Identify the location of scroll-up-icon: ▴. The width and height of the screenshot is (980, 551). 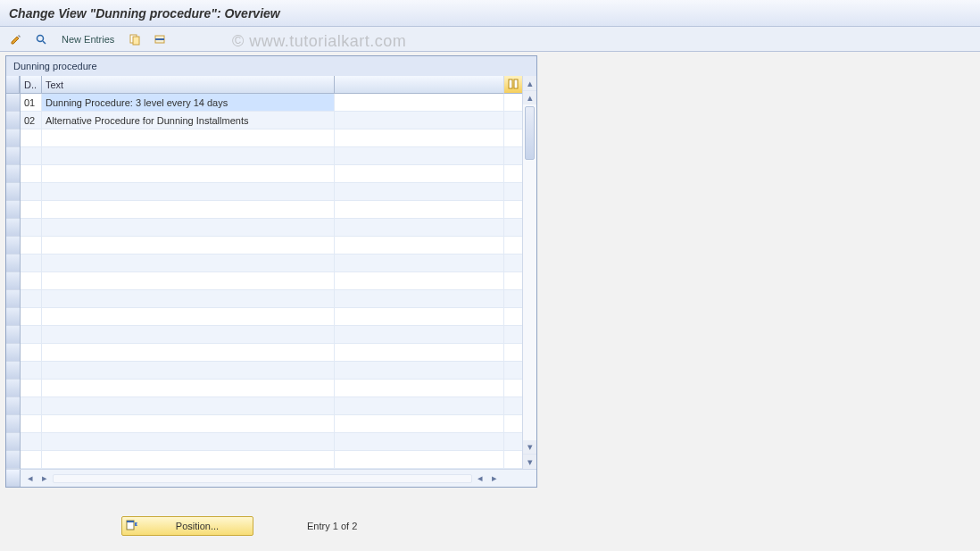
(530, 83).